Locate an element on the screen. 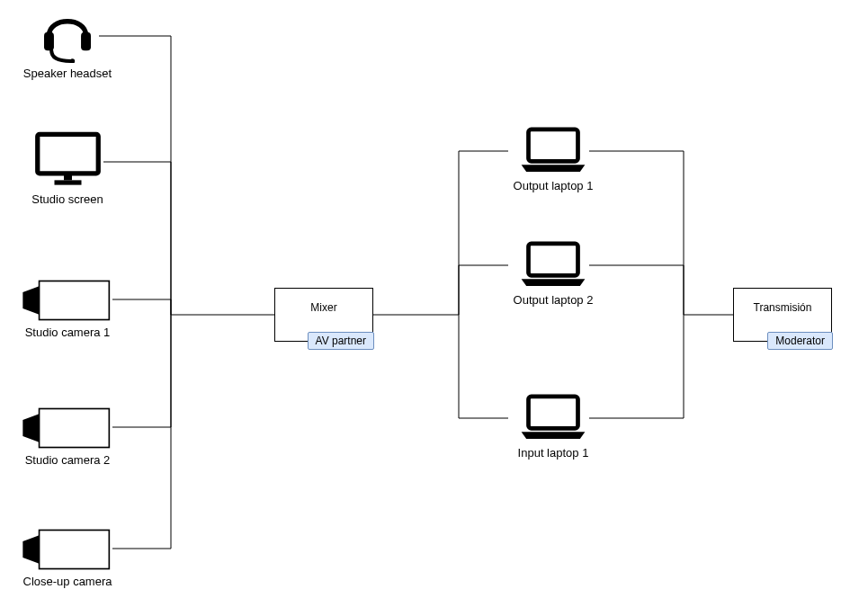  cam2-label: Studio camera 2 is located at coordinates (67, 460).